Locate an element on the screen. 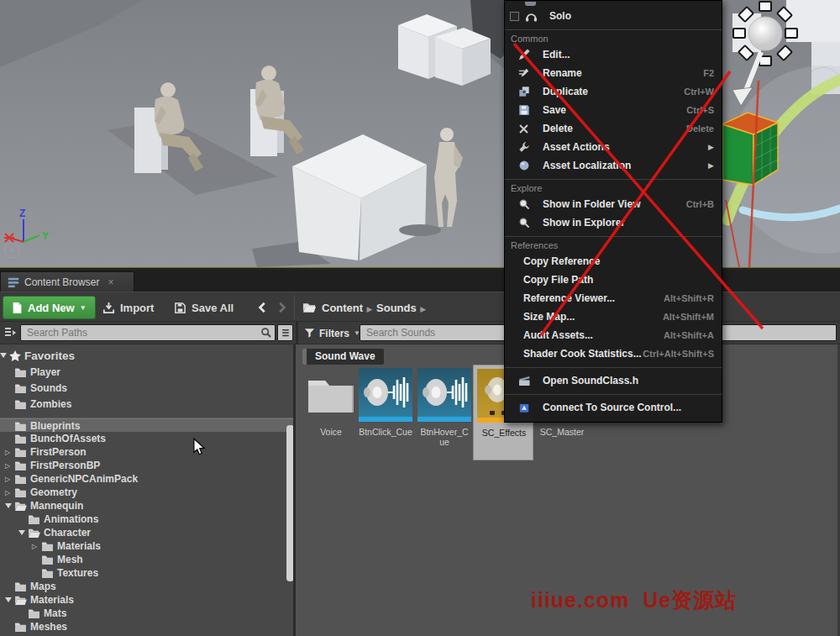 This screenshot has width=840, height=636. tree-item-favorites: Favorites is located at coordinates (146, 355).